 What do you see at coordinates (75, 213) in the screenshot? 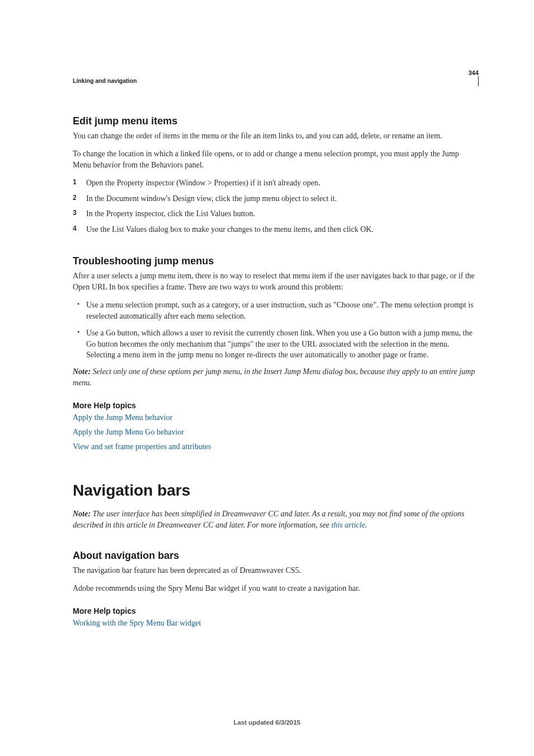
I see `step-number: 3` at bounding box center [75, 213].